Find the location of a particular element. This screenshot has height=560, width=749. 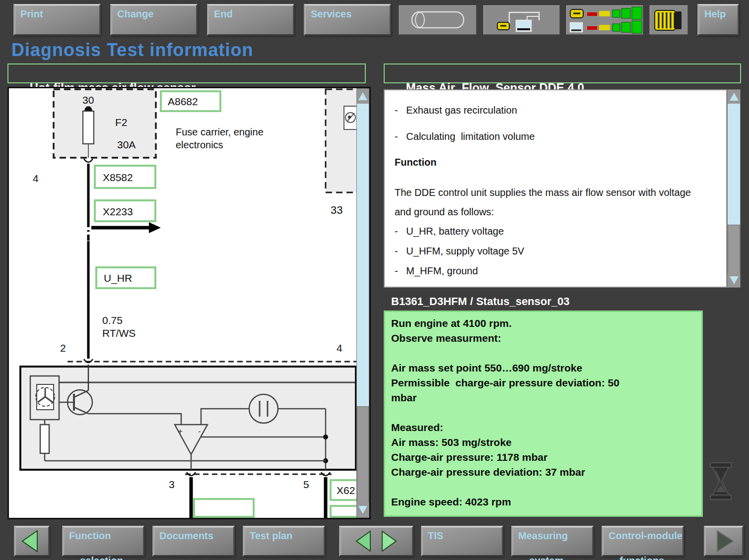

status-line: Charge-air pressure deviation: 37 mbar is located at coordinates (543, 472).